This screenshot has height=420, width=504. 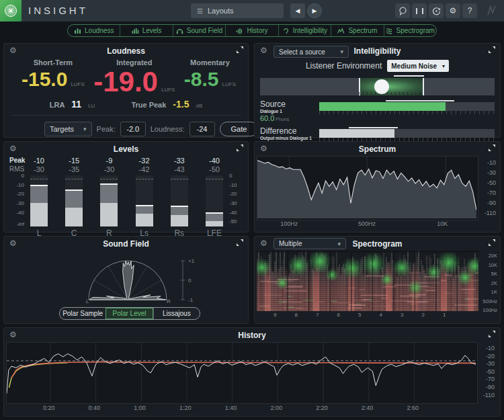 What do you see at coordinates (126, 280) in the screenshot?
I see `sound-field-panel: ⚙ Sound Field +10-1LR Polar SamplePolar …` at bounding box center [126, 280].